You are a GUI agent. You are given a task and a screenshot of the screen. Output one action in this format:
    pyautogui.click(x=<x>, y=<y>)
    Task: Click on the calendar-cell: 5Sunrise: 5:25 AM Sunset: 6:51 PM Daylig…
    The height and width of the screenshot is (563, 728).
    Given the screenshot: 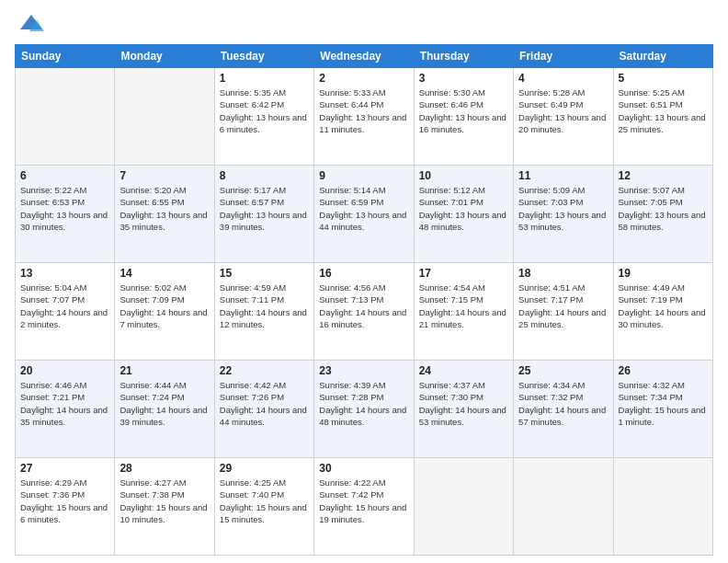 What is the action you would take?
    pyautogui.click(x=663, y=117)
    